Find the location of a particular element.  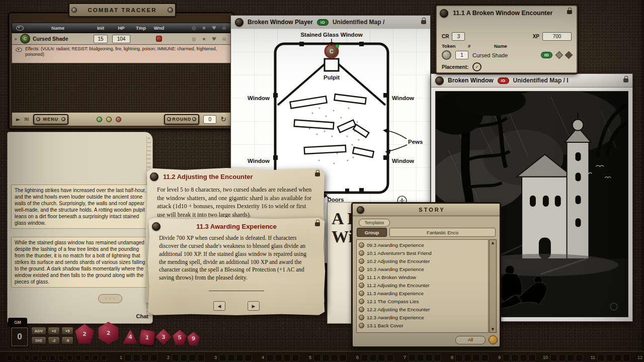

placement-check-icon: ✓ is located at coordinates (477, 67).